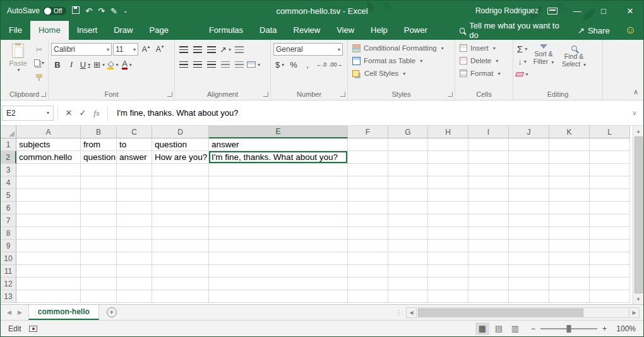  Describe the element at coordinates (9, 132) in the screenshot. I see `select-all-corner` at that location.